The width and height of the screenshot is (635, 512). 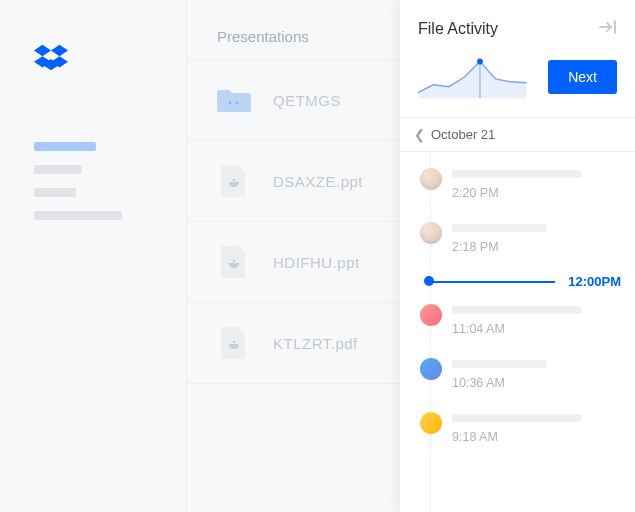 What do you see at coordinates (307, 100) in the screenshot?
I see `file-name: QETMGS` at bounding box center [307, 100].